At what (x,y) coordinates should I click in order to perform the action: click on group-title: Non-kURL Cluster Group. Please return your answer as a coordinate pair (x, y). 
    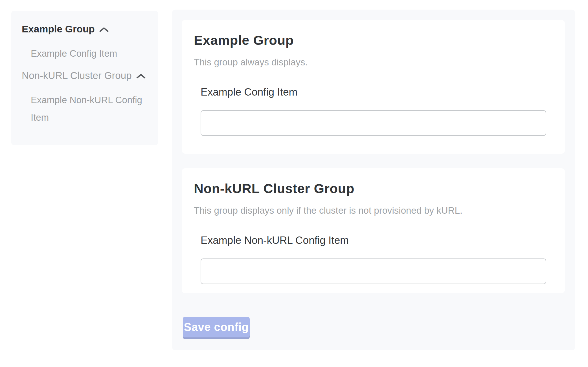
    Looking at the image, I should click on (370, 189).